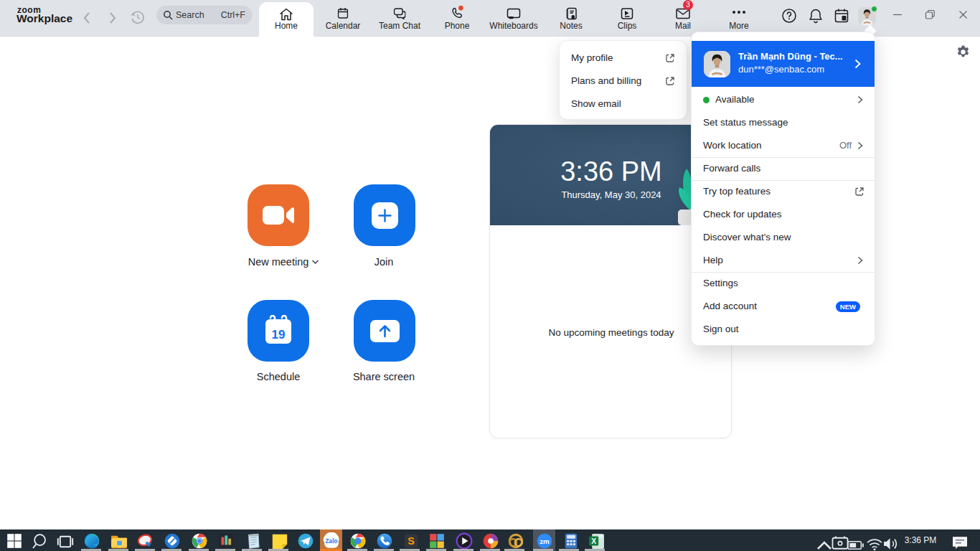 Image resolution: width=980 pixels, height=551 pixels. What do you see at coordinates (331, 541) in the screenshot?
I see `svg-text: Zalo` at bounding box center [331, 541].